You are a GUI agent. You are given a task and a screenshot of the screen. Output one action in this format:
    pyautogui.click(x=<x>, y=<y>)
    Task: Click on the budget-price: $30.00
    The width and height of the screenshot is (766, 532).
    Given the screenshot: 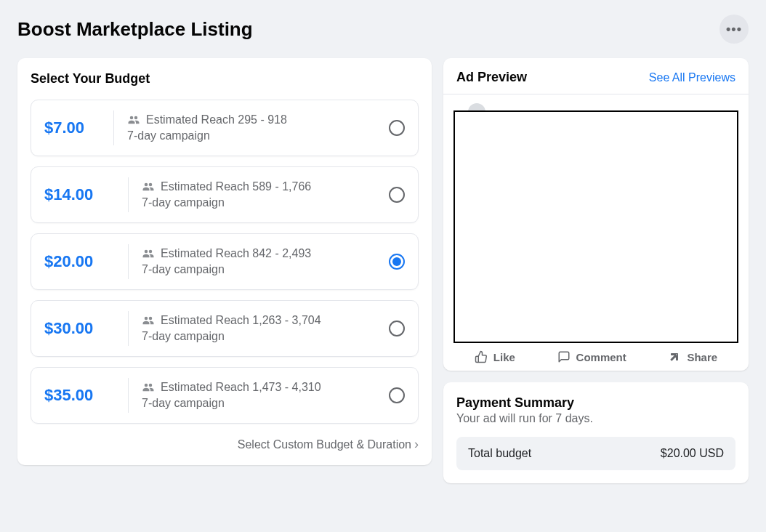 What is the action you would take?
    pyautogui.click(x=86, y=329)
    